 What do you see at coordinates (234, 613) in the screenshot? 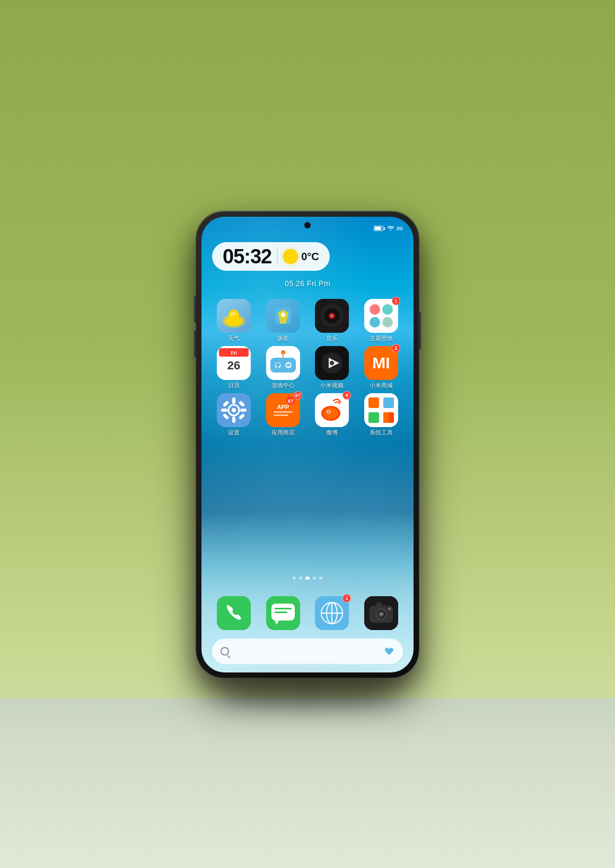
I see `dock-item-phone` at bounding box center [234, 613].